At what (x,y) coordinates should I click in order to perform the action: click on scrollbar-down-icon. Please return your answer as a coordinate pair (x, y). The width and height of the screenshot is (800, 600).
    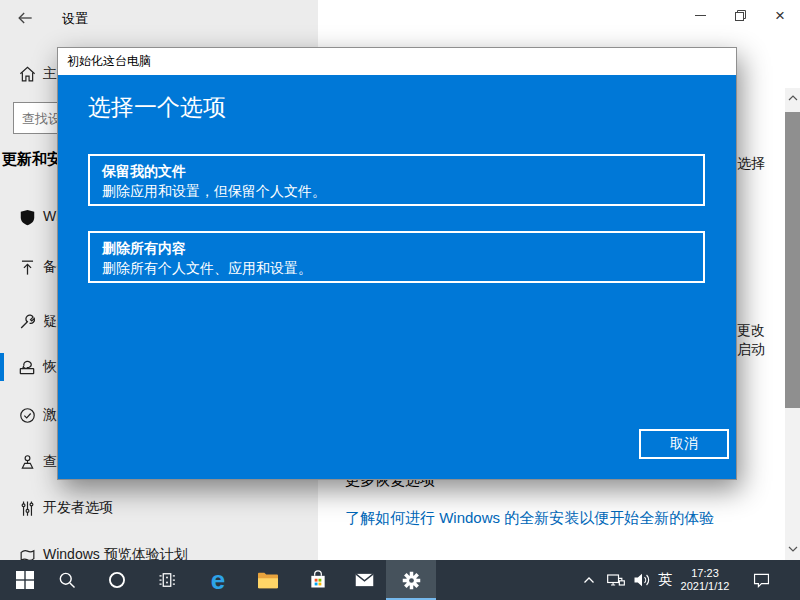
    Looking at the image, I should click on (792, 548).